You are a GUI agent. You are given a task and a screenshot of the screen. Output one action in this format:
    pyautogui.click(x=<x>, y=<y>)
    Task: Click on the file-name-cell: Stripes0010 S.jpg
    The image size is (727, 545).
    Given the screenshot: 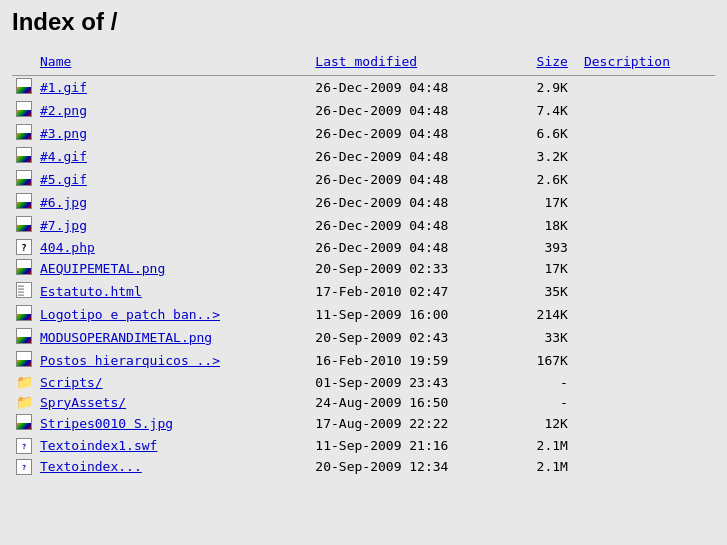 What is the action you would take?
    pyautogui.click(x=174, y=424)
    